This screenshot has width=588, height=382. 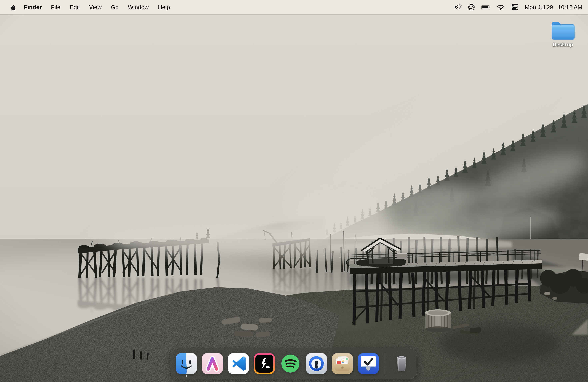 What do you see at coordinates (186, 376) in the screenshot?
I see `running-indicator` at bounding box center [186, 376].